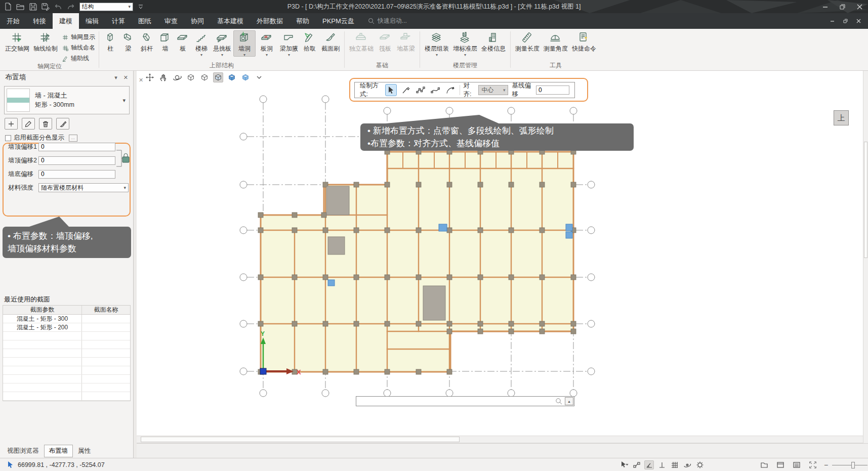 The width and height of the screenshot is (868, 471). I want to click on tab-jiben-jianmo: 基本建模, so click(230, 21).